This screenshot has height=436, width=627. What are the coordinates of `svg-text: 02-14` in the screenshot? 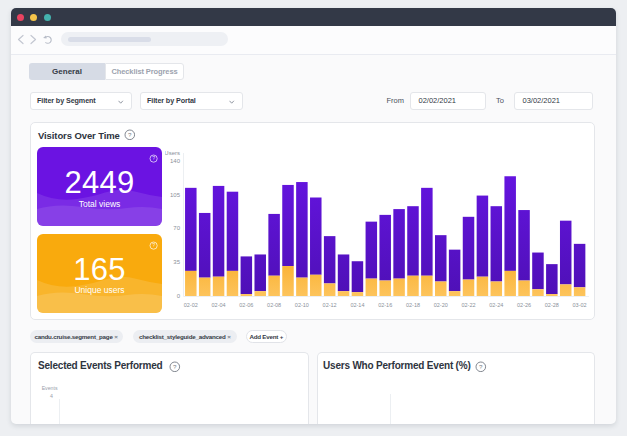 It's located at (357, 305).